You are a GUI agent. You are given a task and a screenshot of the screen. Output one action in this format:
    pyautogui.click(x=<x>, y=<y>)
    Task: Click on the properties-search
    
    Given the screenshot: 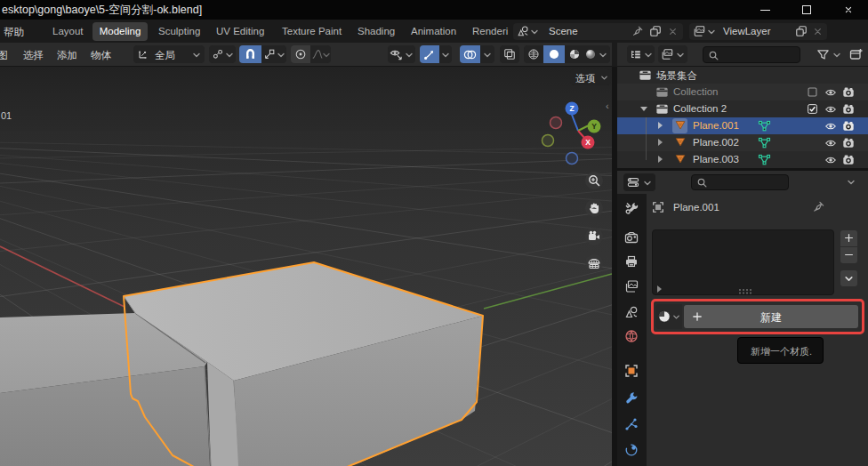 What is the action you would take?
    pyautogui.click(x=740, y=182)
    